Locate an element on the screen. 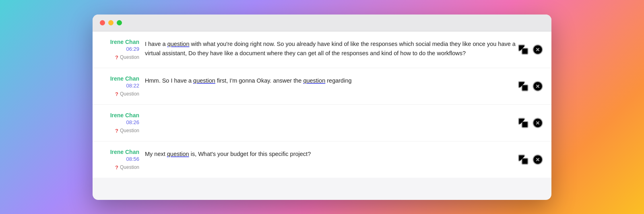  close-dot is located at coordinates (102, 23).